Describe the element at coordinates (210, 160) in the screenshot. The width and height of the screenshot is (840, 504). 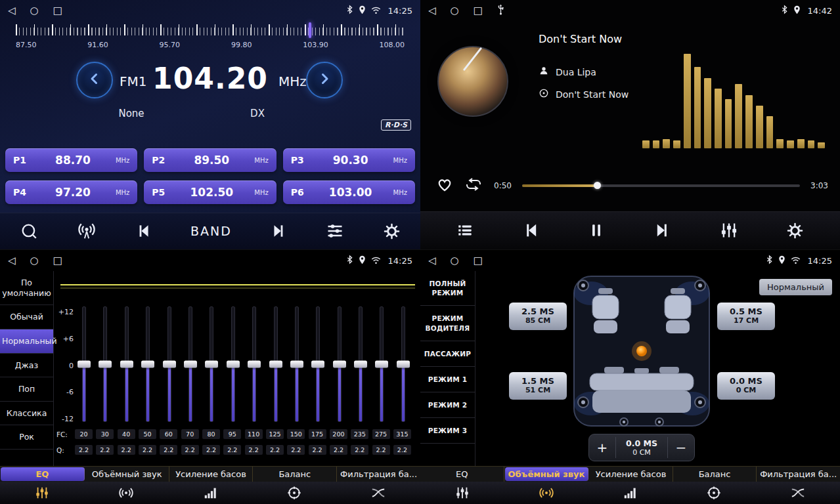
I see `radio-preset-p2: P2 89.50 MHz` at that location.